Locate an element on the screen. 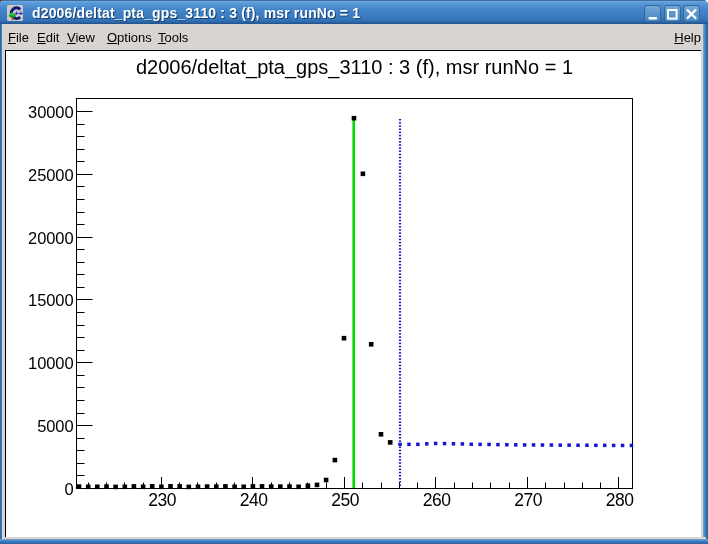  svg-text: 0 is located at coordinates (68, 489).